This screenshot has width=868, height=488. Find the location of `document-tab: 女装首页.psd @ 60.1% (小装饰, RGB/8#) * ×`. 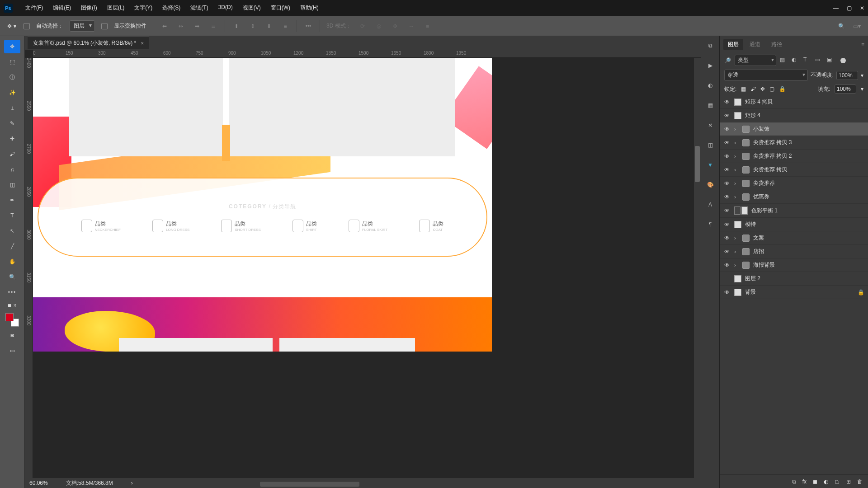

document-tab: 女装首页.psd @ 60.1% (小装饰, RGB/8#) * × is located at coordinates (89, 43).